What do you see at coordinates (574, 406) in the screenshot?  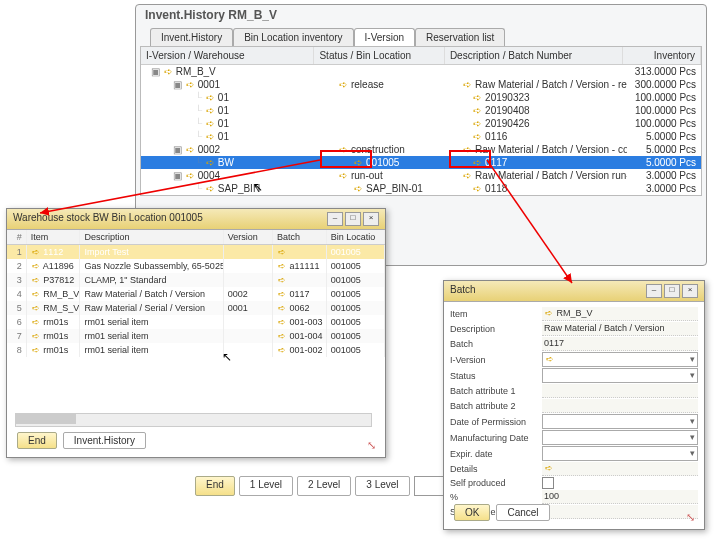 I see `batch-field: Batch attribute 2` at bounding box center [574, 406].